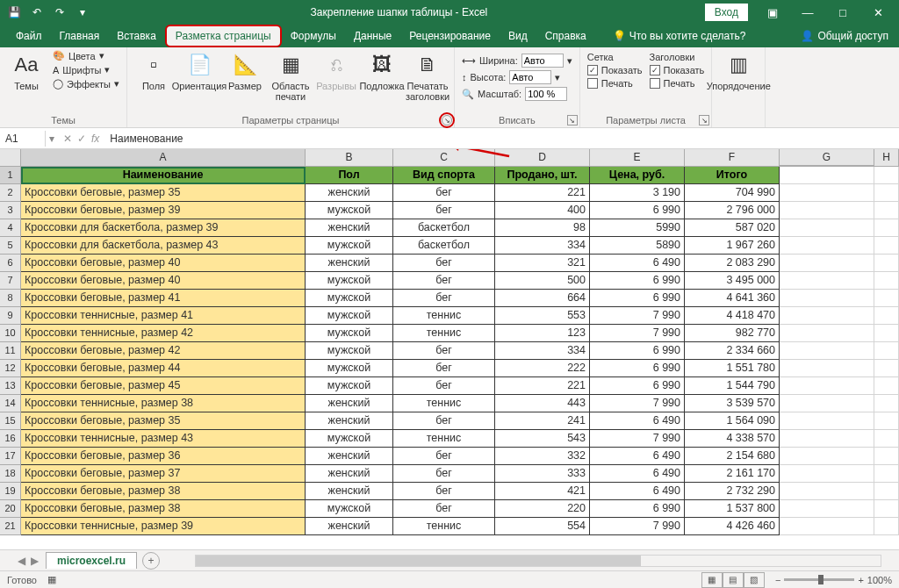 Image resolution: width=899 pixels, height=588 pixels. I want to click on table-cell: 123, so click(543, 333).